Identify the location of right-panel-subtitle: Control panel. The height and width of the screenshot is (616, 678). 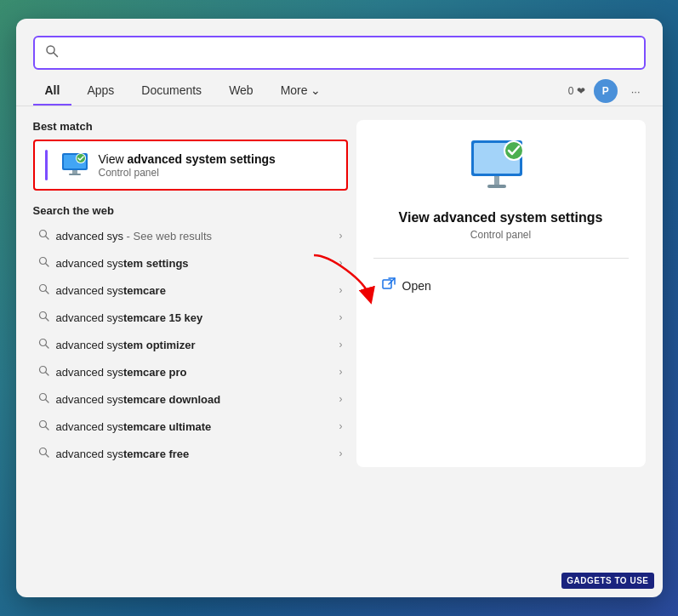
(500, 235).